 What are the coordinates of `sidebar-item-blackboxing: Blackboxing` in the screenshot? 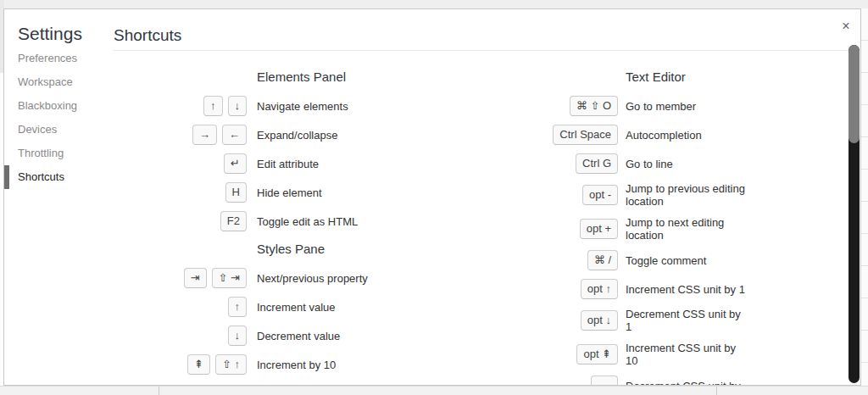 It's located at (66, 106).